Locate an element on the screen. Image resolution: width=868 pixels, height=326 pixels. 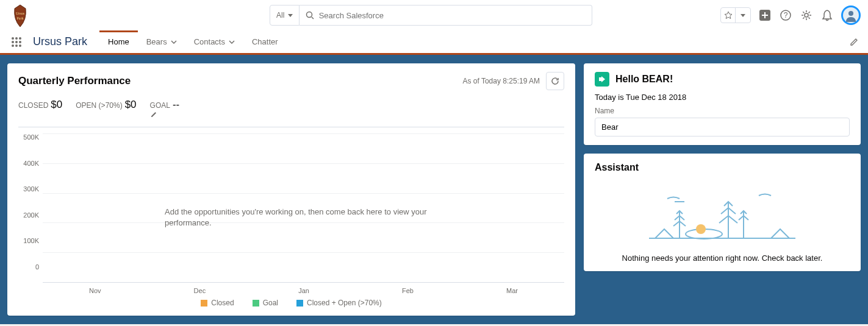
qp-asof: As of Today 8:25:19 AM is located at coordinates (501, 81).